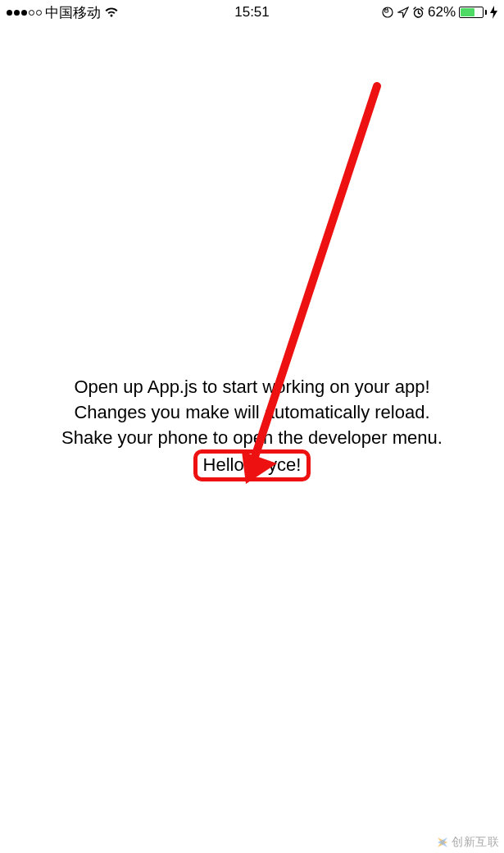 The height and width of the screenshot is (853, 504). I want to click on watermark-icon, so click(443, 842).